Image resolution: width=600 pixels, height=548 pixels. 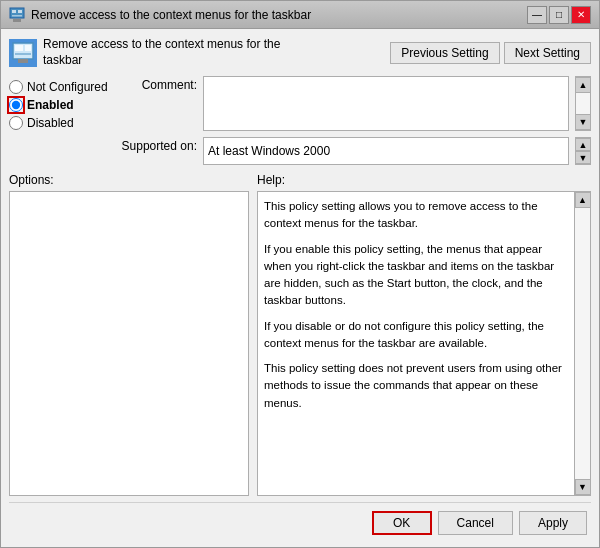 I want to click on nav-buttons: Previous Setting Next Setting, so click(x=490, y=53).